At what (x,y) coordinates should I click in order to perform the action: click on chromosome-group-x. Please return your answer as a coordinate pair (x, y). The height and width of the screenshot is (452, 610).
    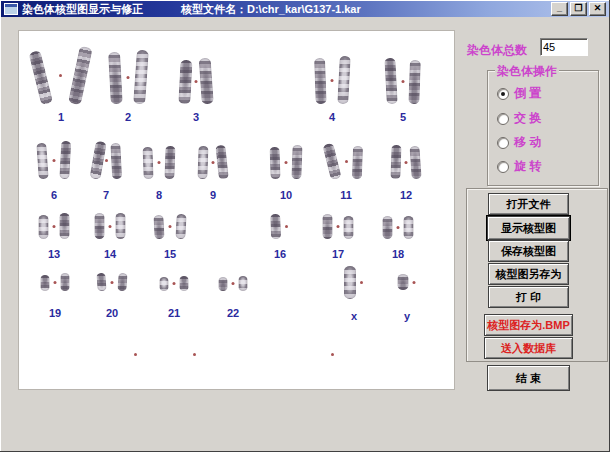
    Looking at the image, I should click on (354, 282).